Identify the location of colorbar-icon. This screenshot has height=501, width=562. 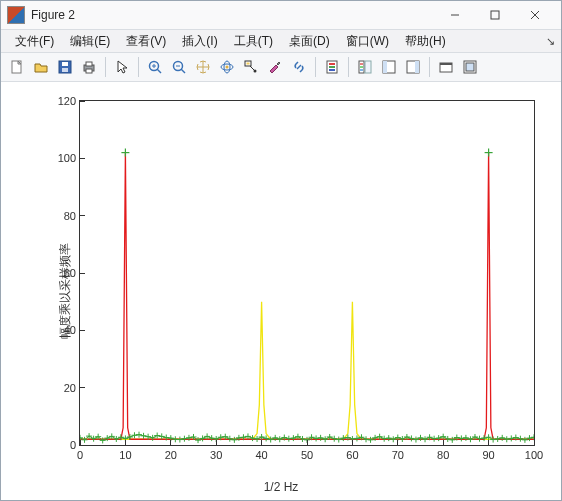
(332, 67).